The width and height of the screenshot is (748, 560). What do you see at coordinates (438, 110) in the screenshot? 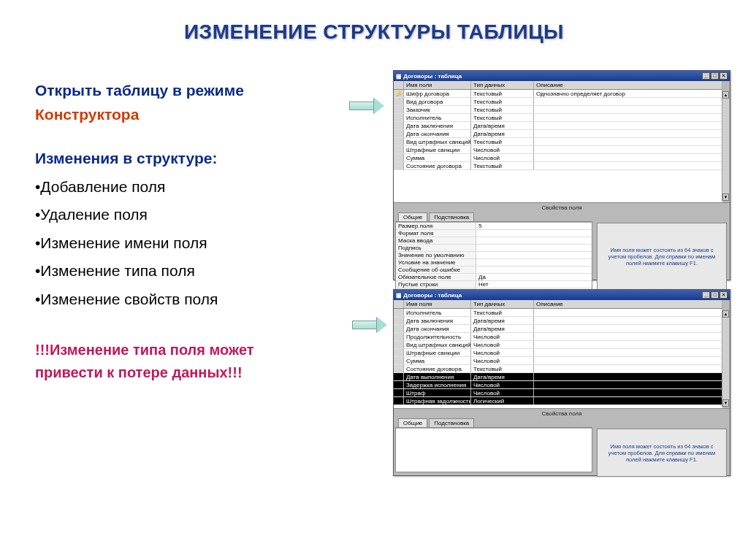
I see `field-name-cell: Заказчик` at bounding box center [438, 110].